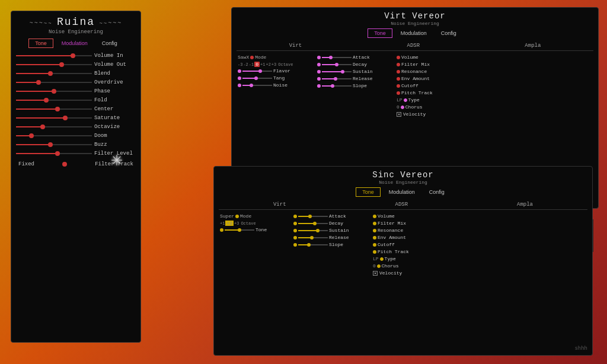 The image size is (607, 364). What do you see at coordinates (480, 216) in the screenshot?
I see `sinc-volume-row: Volume` at bounding box center [480, 216].